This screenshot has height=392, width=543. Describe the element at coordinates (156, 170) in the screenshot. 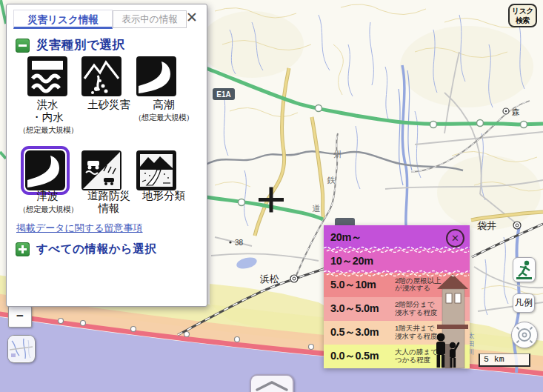

I see `landform-icon` at that location.